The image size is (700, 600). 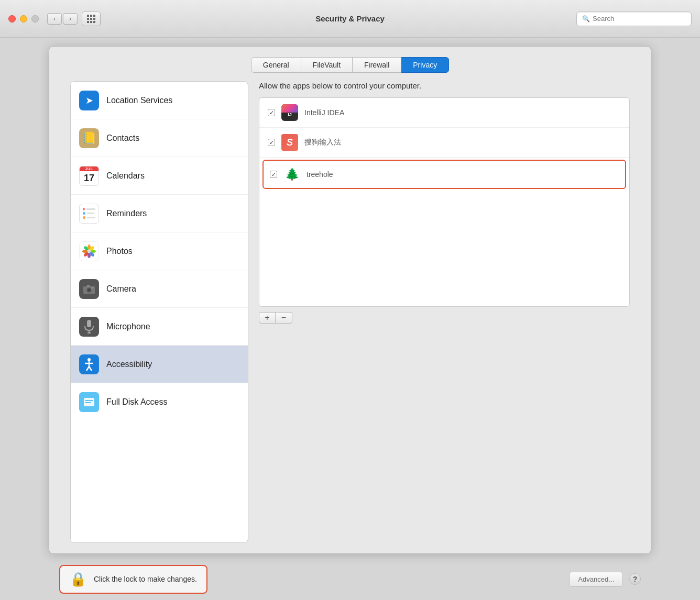 I want to click on sidebar-item-reminders: Reminders, so click(x=159, y=214).